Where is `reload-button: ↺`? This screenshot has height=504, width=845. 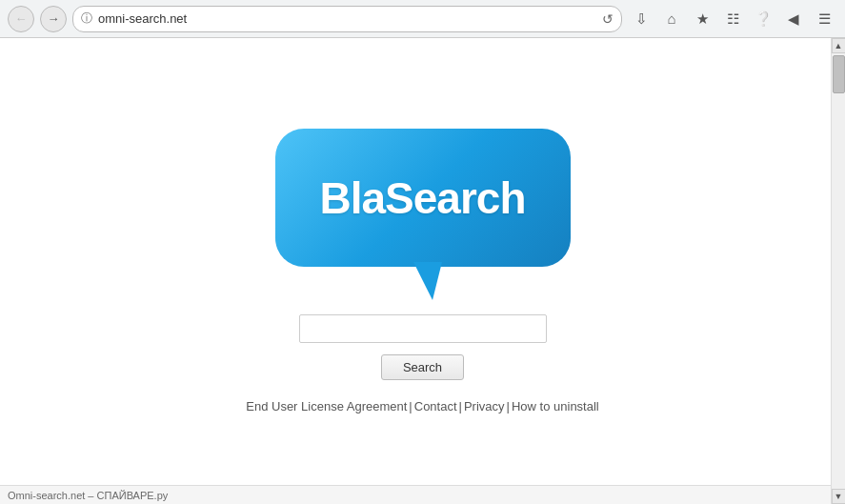
reload-button: ↺ is located at coordinates (608, 19).